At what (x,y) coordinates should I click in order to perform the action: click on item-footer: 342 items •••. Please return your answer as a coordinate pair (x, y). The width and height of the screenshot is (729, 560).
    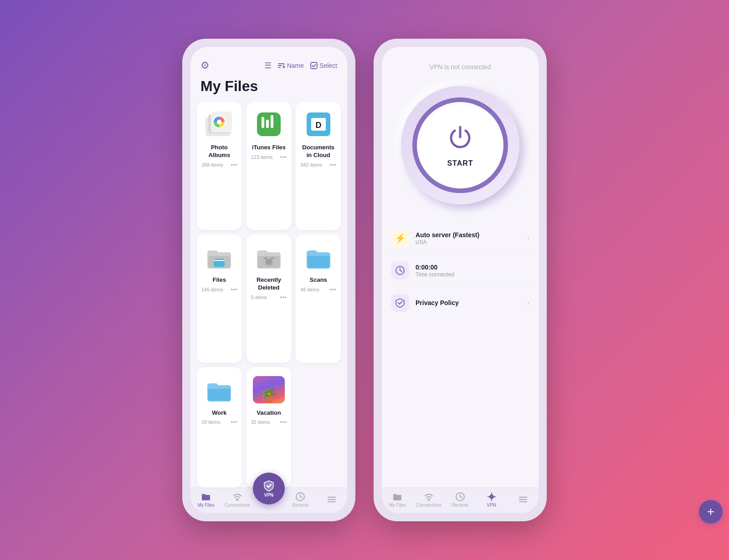
    Looking at the image, I should click on (318, 165).